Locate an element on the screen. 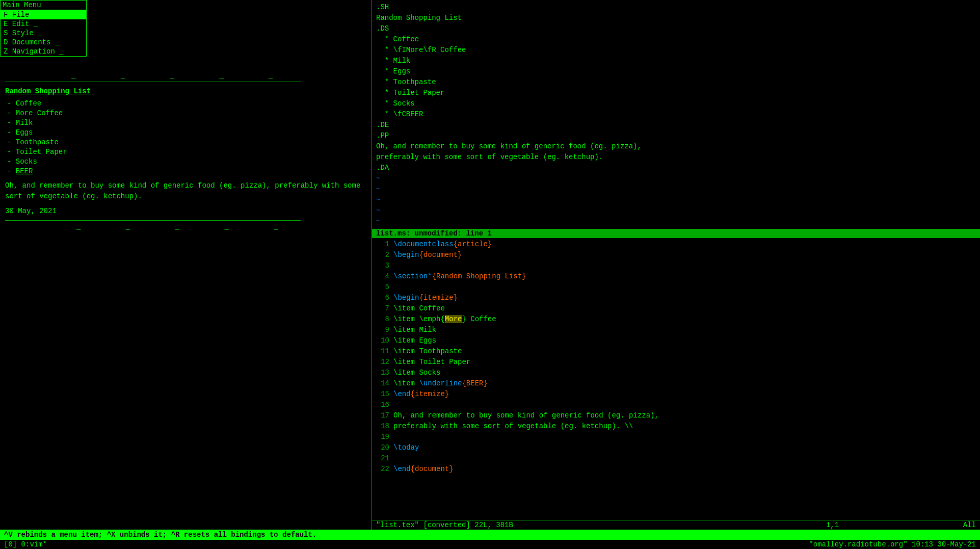 This screenshot has width=980, height=549. code-text-11: \item Toothpaste is located at coordinates (428, 352).